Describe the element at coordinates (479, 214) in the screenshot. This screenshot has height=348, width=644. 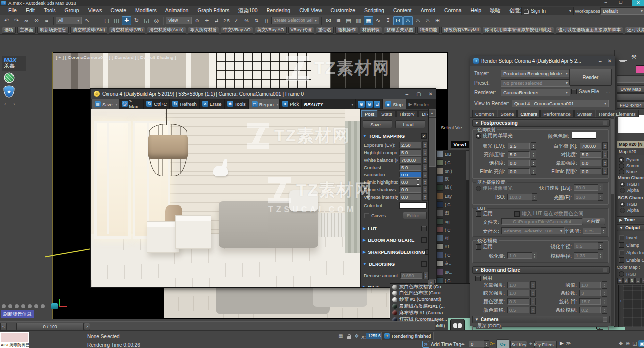
I see `lut-enable-checkbox` at that location.